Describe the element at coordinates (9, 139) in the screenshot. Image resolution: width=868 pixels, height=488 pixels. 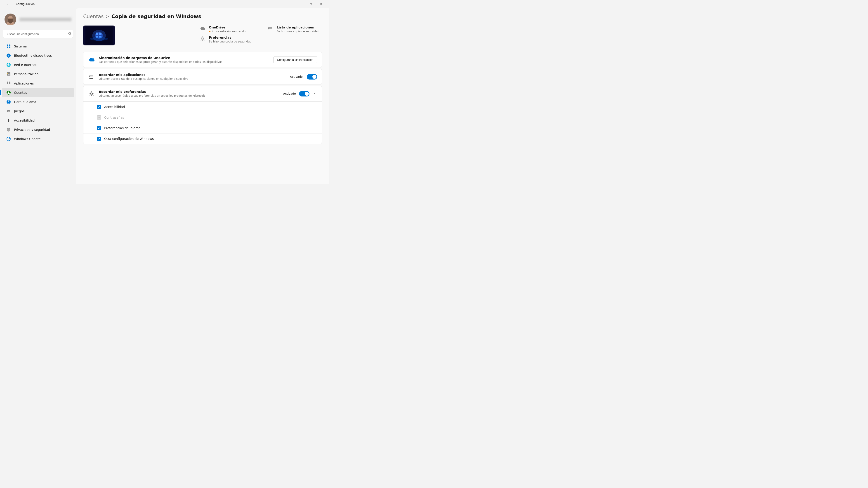
I see `windows-update-icon` at that location.